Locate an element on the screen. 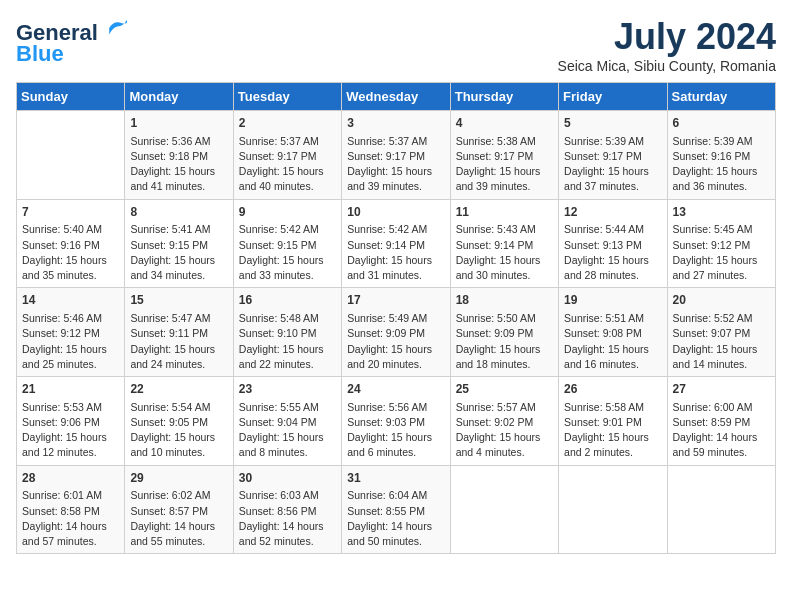 The height and width of the screenshot is (612, 792). day-number: 19 is located at coordinates (612, 300).